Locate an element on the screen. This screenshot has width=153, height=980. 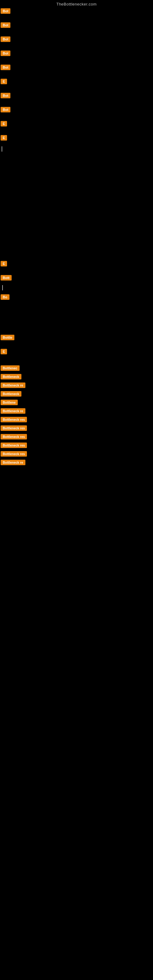
low-row-1: Bottle is located at coordinates (77, 337).